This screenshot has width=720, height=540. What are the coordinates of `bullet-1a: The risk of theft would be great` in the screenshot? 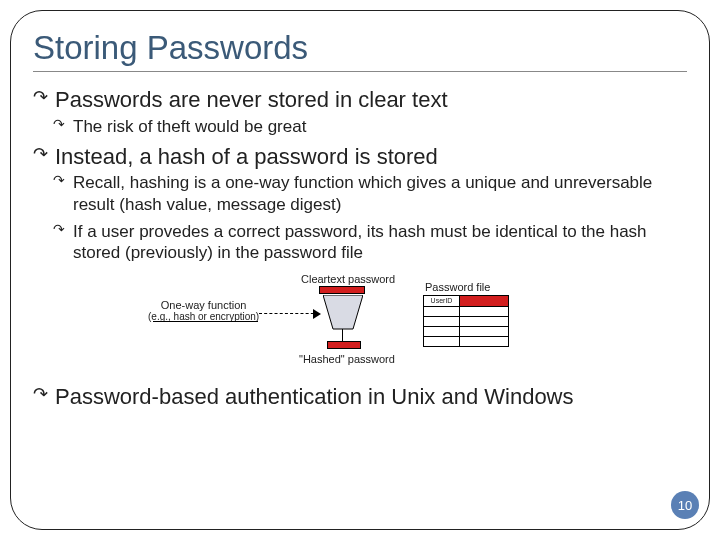 It's located at (360, 126).